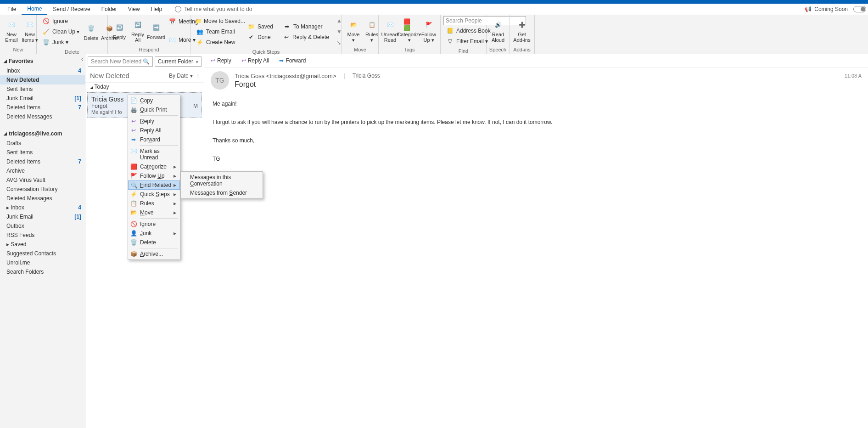 The image size is (868, 428). I want to click on folder-inbox: ▸ Inbox4, so click(42, 208).